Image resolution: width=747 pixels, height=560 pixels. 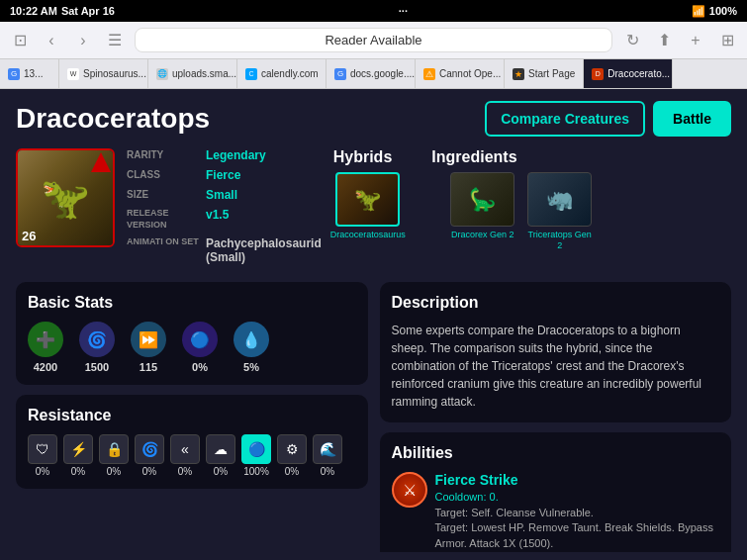 What do you see at coordinates (104, 73) in the screenshot?
I see `tab-spinosaurus: W Spinosaurus...` at bounding box center [104, 73].